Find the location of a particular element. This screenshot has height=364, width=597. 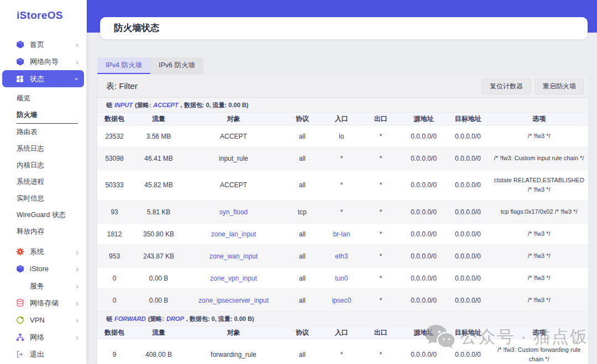

logout-icon is located at coordinates (20, 355).